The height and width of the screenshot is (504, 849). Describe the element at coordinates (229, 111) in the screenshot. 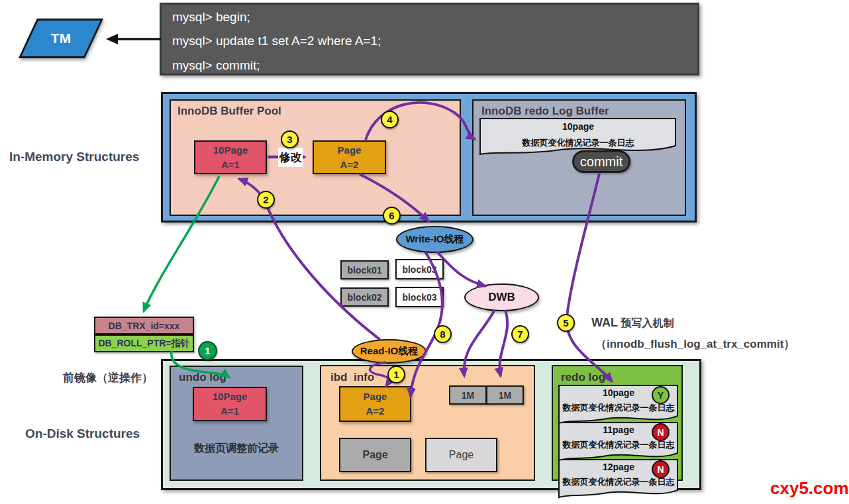

I see `buffer-pool-title: InnoDB Buffer Pool` at that location.